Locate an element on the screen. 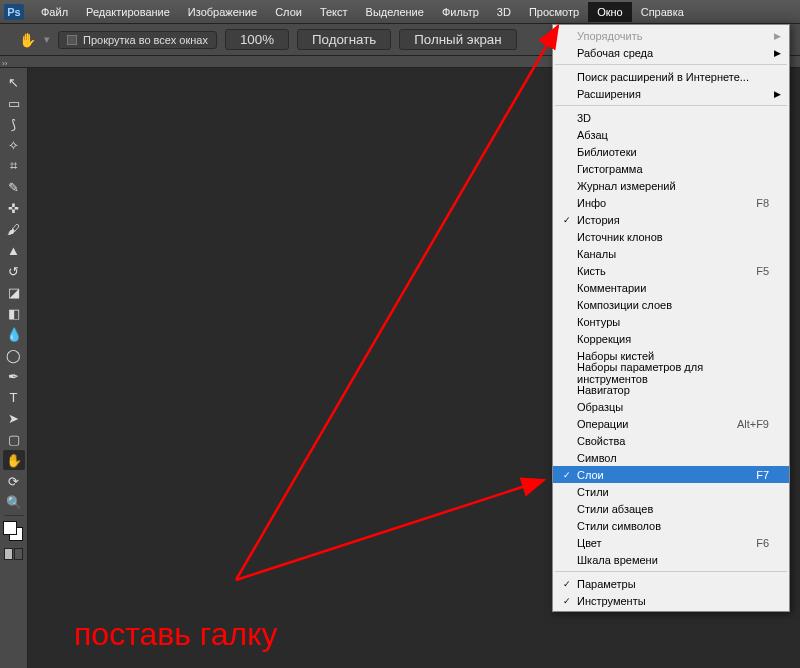  shape-tool: ▢ is located at coordinates (14, 439).